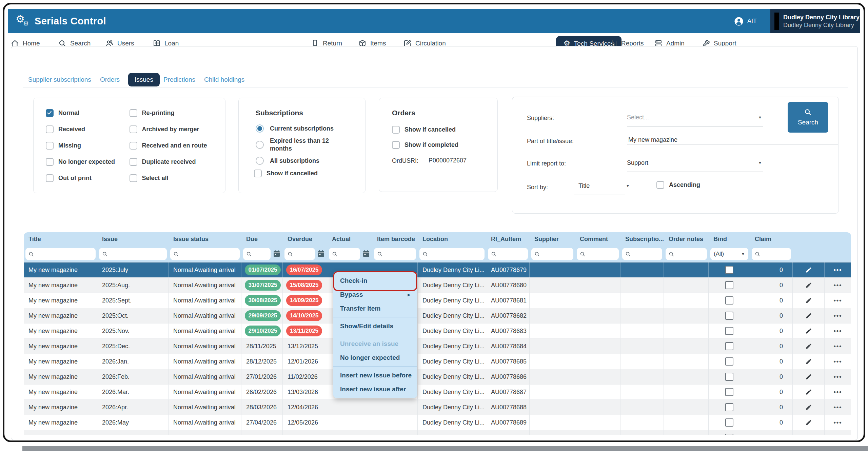 Image resolution: width=868 pixels, height=451 pixels. I want to click on column-header-14: Claim, so click(771, 239).